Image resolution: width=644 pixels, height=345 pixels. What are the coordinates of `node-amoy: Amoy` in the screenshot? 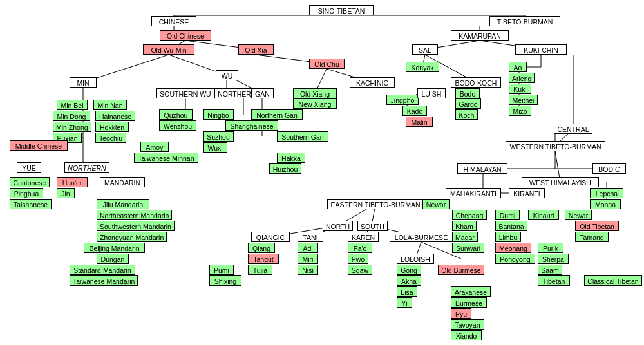 It's located at (155, 147).